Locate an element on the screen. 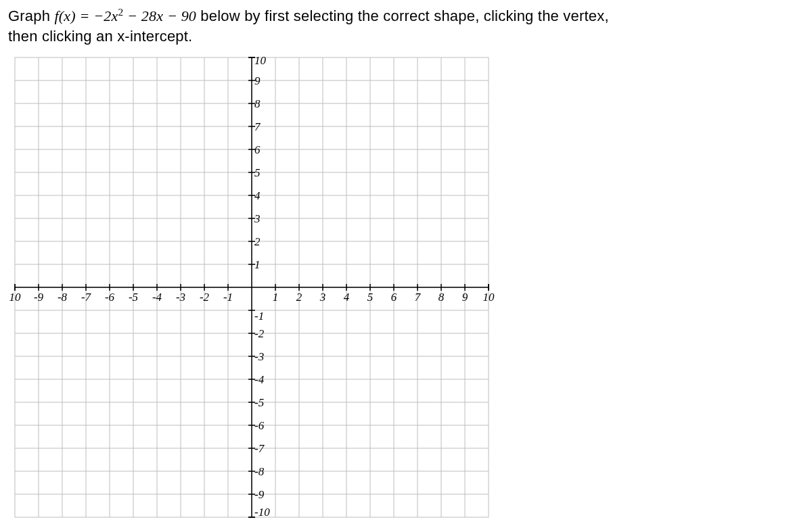 The height and width of the screenshot is (526, 812). prompt-prefix: Graph is located at coordinates (31, 16).